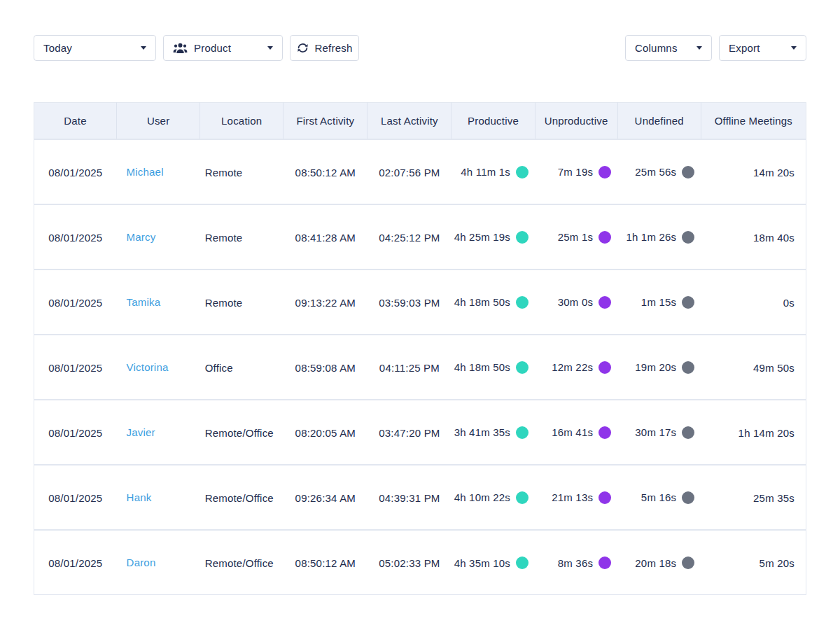 This screenshot has height=630, width=840. I want to click on group-filter-dropdown: Product, so click(223, 48).